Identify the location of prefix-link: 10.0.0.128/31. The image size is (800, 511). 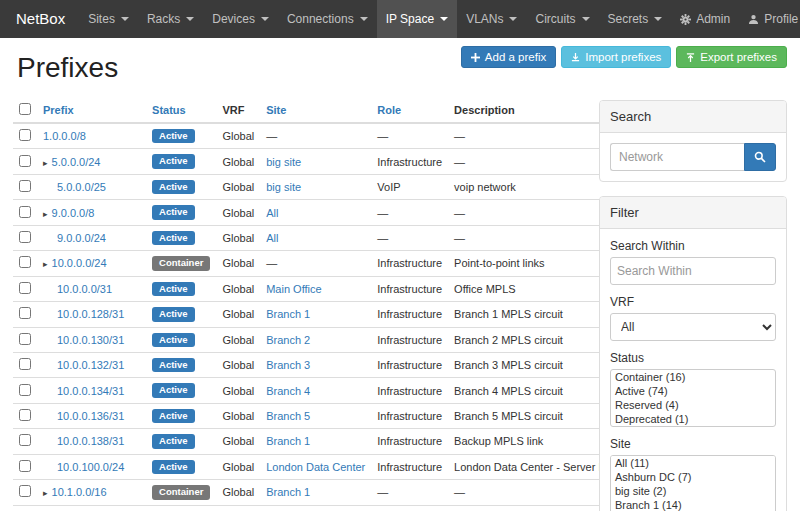
(90, 314).